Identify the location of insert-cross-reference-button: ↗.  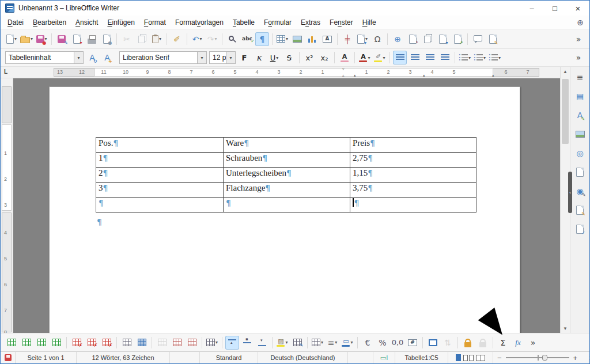
(457, 39).